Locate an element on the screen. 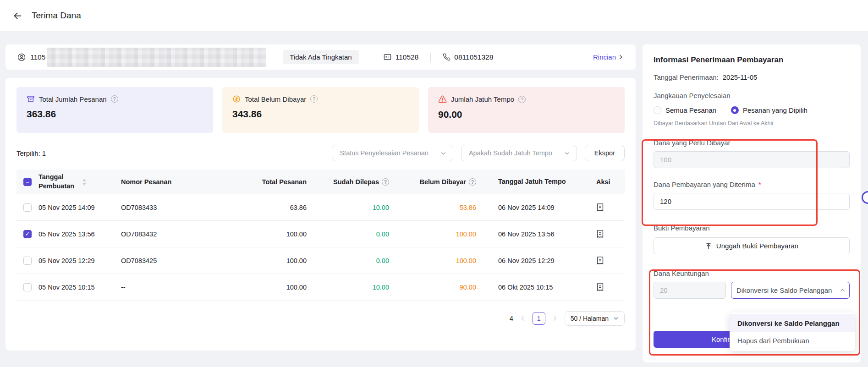  filter-status-select: Status Penyelesaian Pesanan is located at coordinates (392, 153).